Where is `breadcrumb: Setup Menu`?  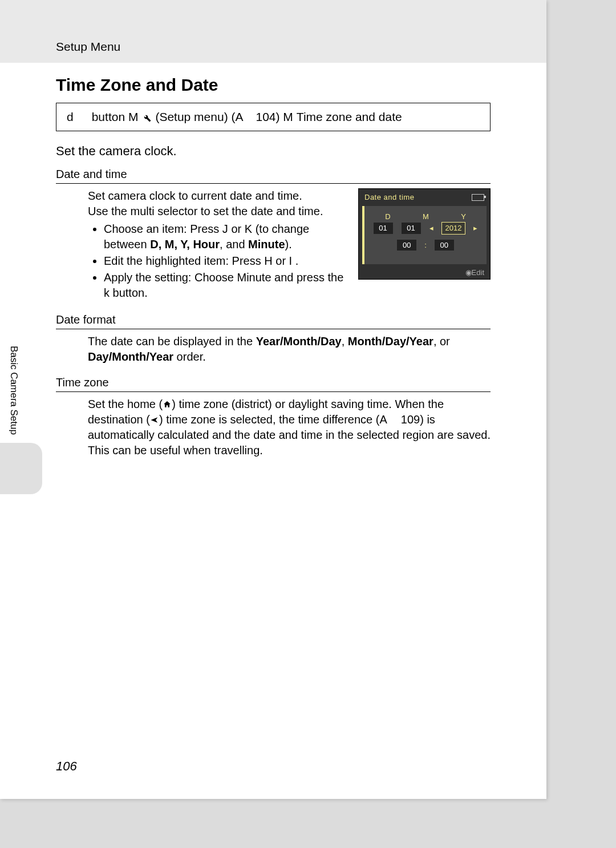 breadcrumb: Setup Menu is located at coordinates (88, 47).